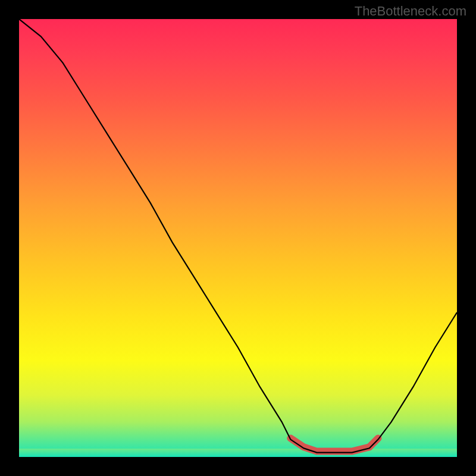 The height and width of the screenshot is (476, 476). Describe the element at coordinates (411, 11) in the screenshot. I see `watermark-text: TheBottleneck.com` at that location.